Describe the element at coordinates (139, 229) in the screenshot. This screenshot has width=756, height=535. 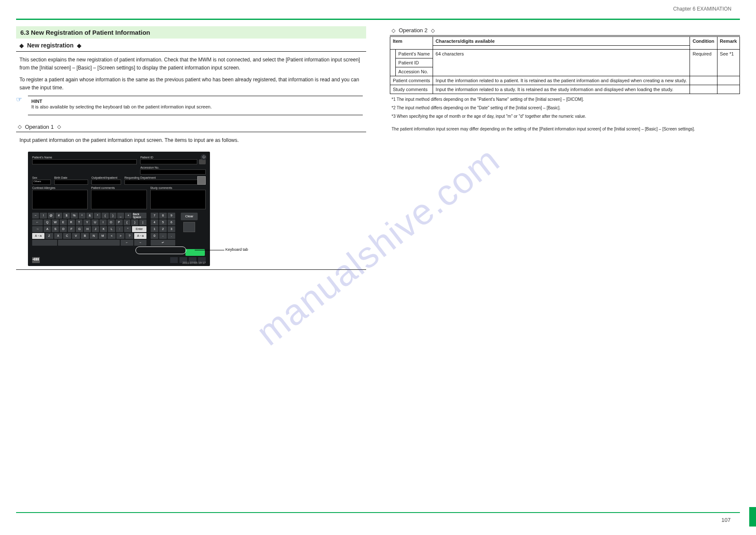
I see `enter-key: Enter` at that location.